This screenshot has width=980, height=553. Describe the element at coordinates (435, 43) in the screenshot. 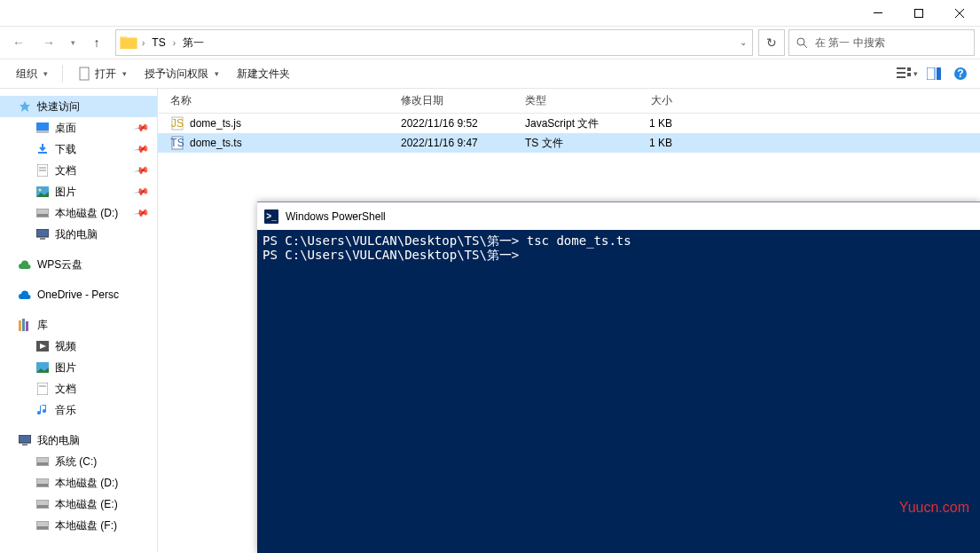

I see `address-bar: › TS › 第一 ⌄` at that location.